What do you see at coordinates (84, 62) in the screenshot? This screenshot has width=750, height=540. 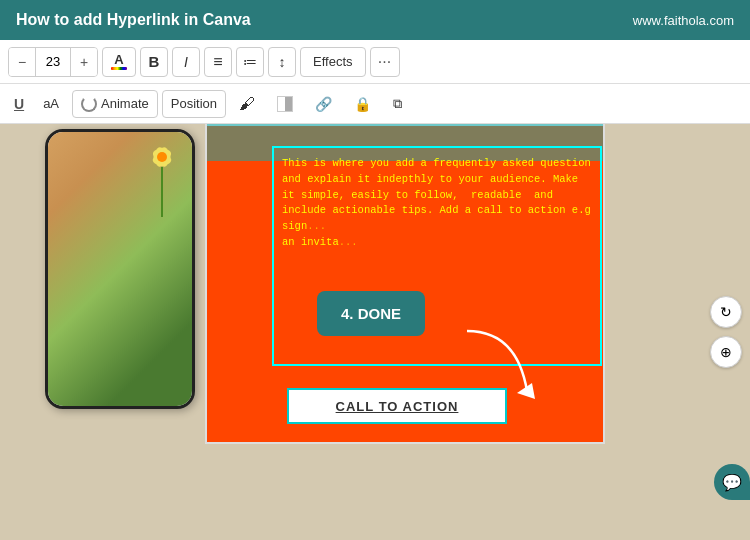 I see `font-size-increase-button: +` at bounding box center [84, 62].